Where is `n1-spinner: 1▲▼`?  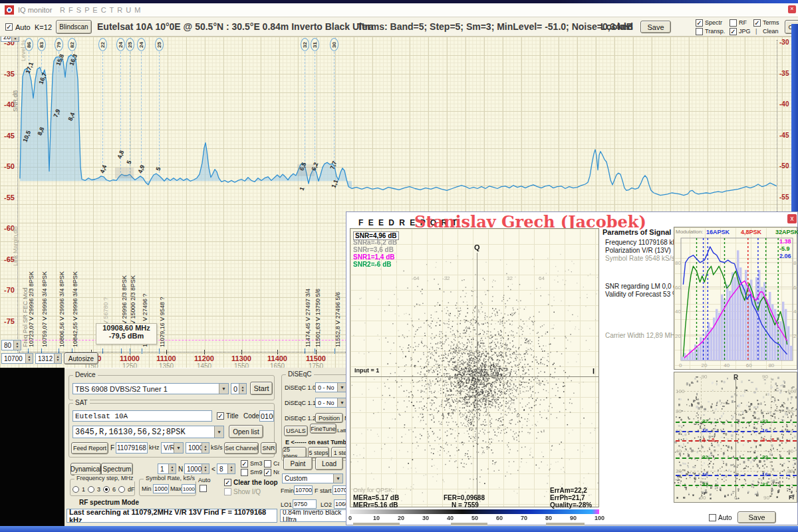 n1-spinner: 1▲▼ is located at coordinates (167, 469).